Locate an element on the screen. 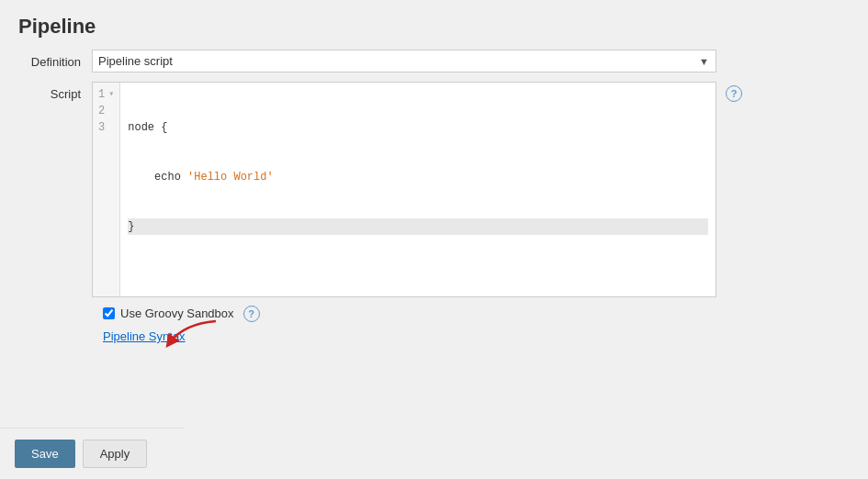 The height and width of the screenshot is (479, 868). groovy-sandbox-checkbox is located at coordinates (108, 314).